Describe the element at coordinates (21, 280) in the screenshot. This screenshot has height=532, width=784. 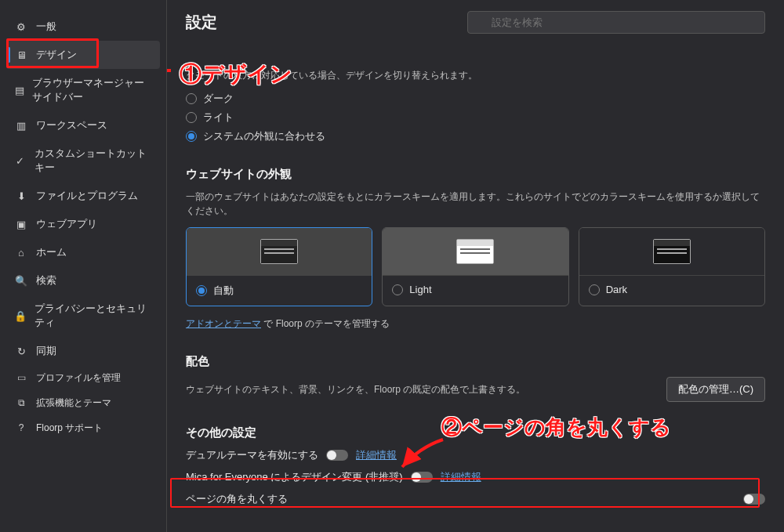
I see `search-icon: 🔍` at that location.